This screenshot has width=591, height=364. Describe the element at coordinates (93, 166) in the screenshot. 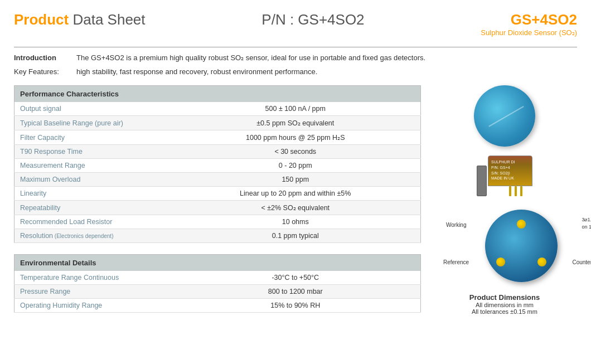

I see `performance-row-label: Measurement Range` at that location.